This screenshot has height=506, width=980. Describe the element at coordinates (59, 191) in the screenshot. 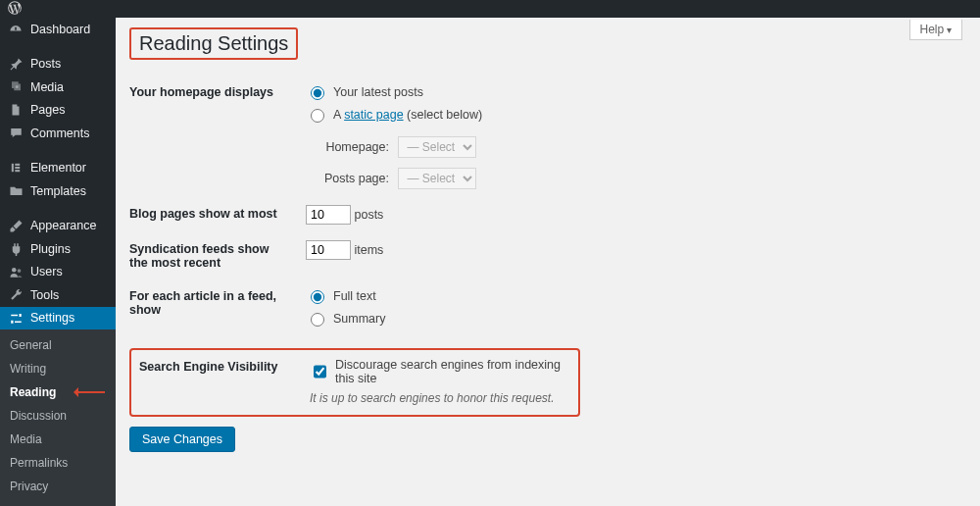

I see `sidebar-label: Templates` at that location.